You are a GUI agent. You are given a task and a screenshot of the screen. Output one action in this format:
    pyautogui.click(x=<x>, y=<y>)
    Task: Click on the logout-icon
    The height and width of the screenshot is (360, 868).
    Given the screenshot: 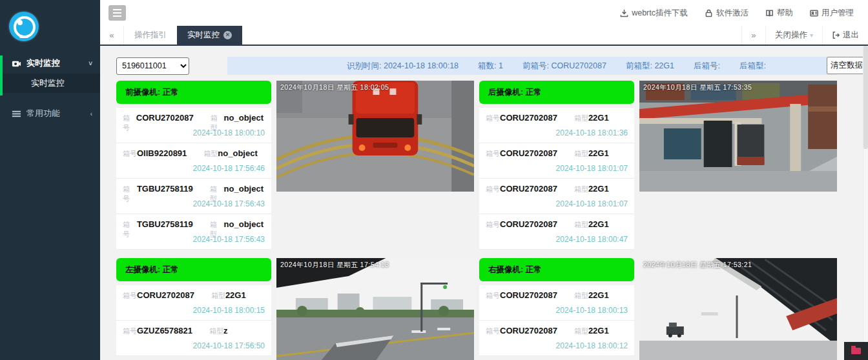 What is the action you would take?
    pyautogui.click(x=836, y=35)
    